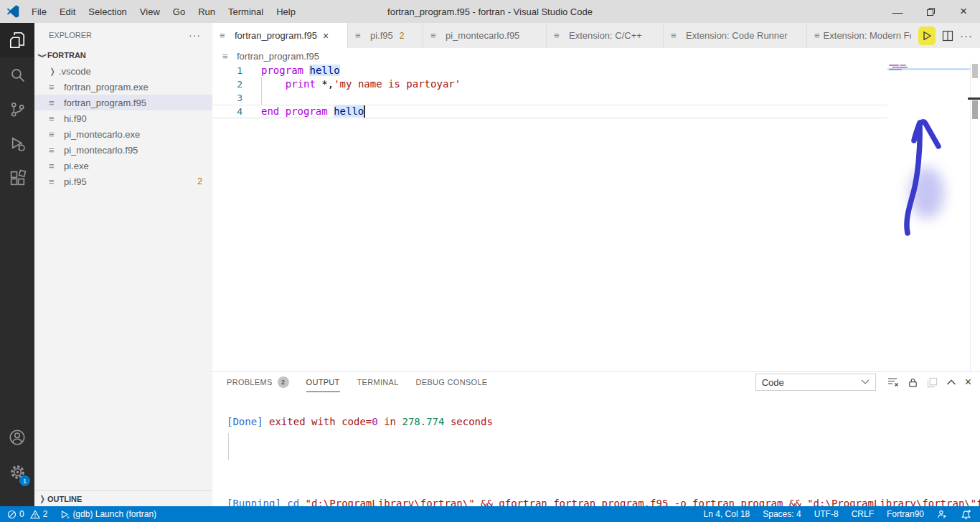 The width and height of the screenshot is (980, 522). What do you see at coordinates (43, 55) in the screenshot?
I see `chevron-down-icon: ❭` at bounding box center [43, 55].